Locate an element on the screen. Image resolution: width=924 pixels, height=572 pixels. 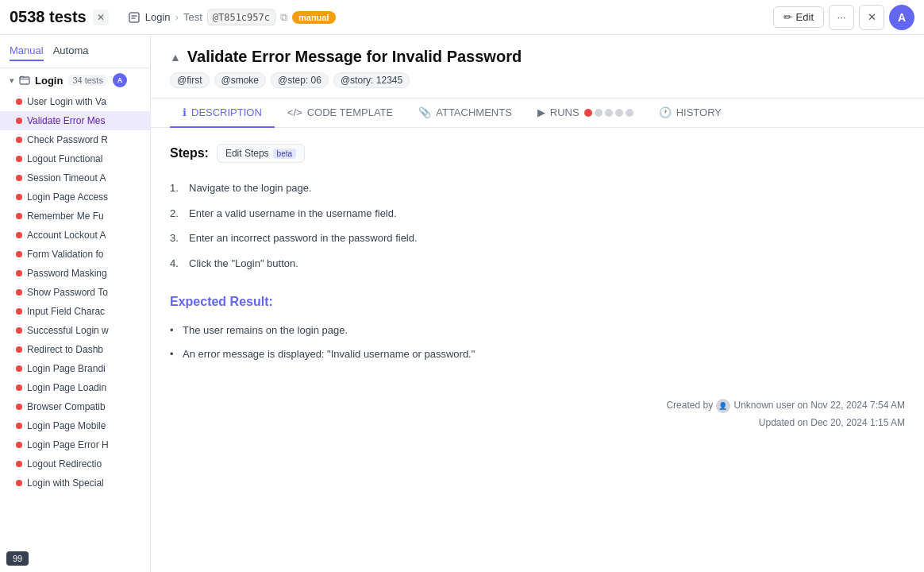
sidebar-item-show-password: Show Password To is located at coordinates (75, 292).